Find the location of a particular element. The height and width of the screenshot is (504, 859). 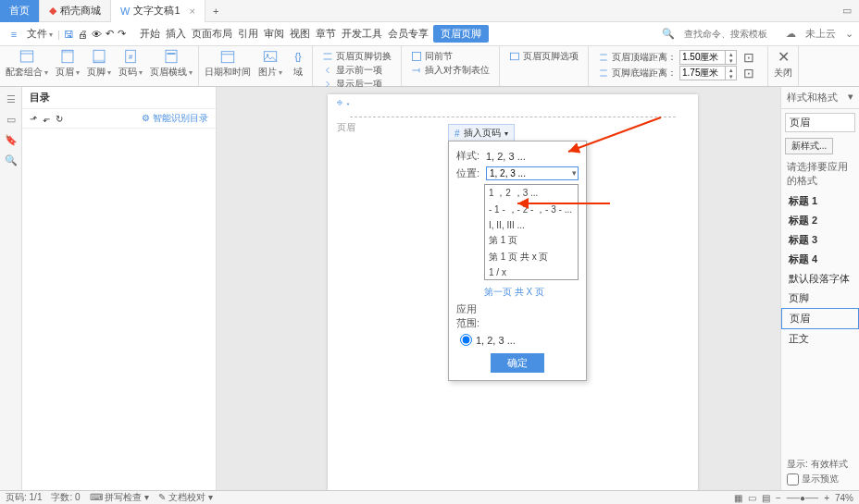

cloud-icon: ☁ is located at coordinates (791, 33).